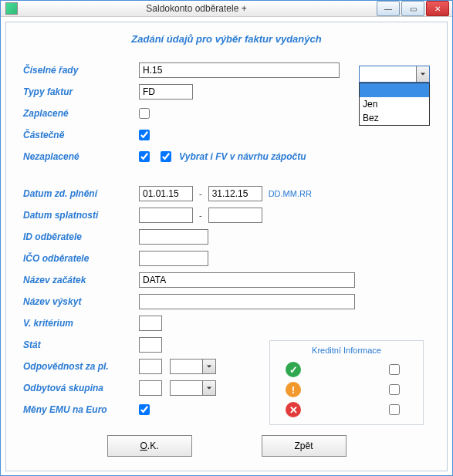 The image size is (453, 476). Describe the element at coordinates (394, 410) in the screenshot. I see `kredit-bad-checkbox` at that location.